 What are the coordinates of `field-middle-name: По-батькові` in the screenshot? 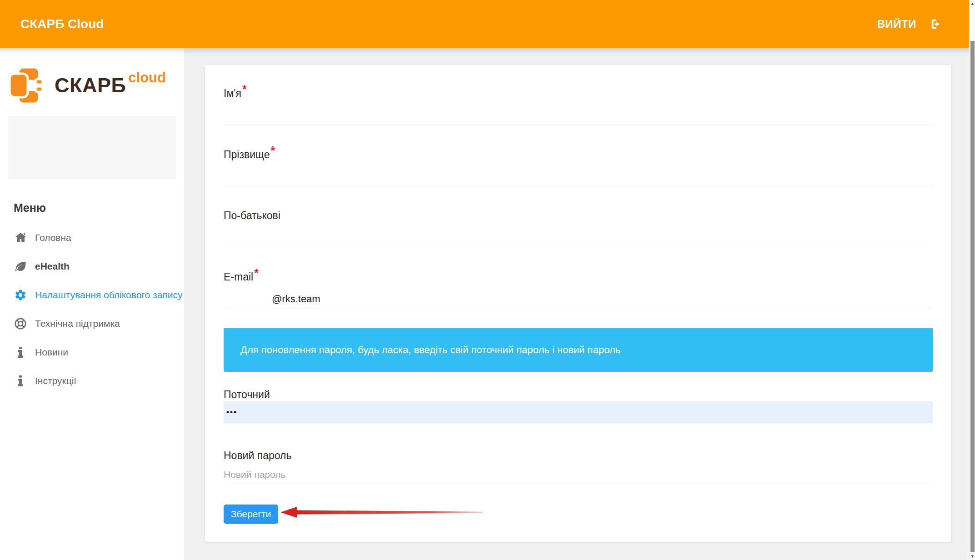 It's located at (578, 228).